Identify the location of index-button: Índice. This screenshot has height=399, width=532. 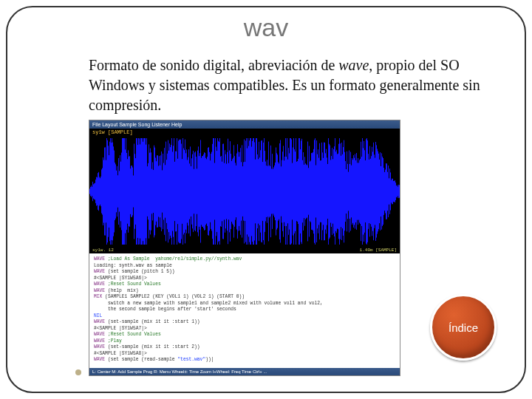
(463, 327).